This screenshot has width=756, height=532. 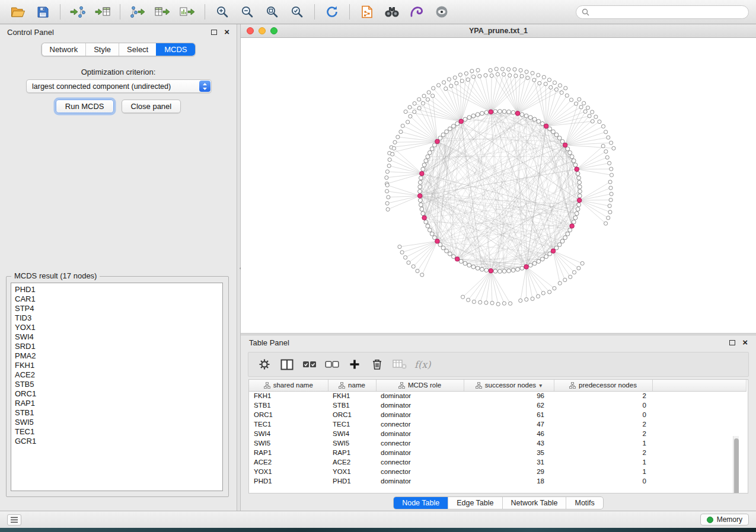 I want to click on table-cell: 43, so click(x=509, y=443).